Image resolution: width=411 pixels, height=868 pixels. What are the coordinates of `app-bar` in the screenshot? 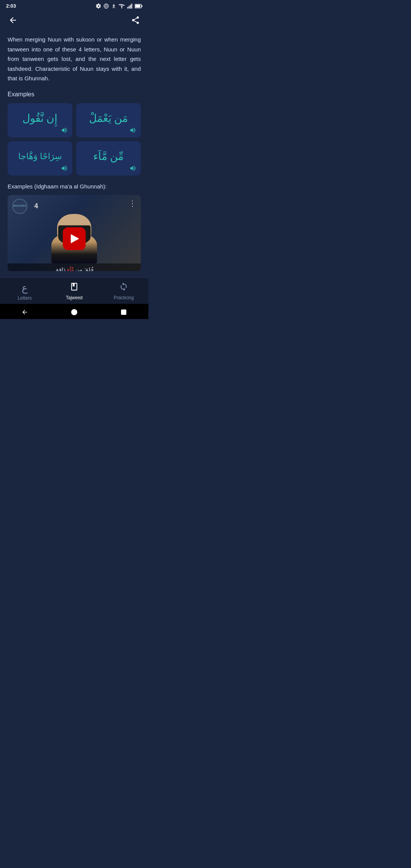 It's located at (74, 21).